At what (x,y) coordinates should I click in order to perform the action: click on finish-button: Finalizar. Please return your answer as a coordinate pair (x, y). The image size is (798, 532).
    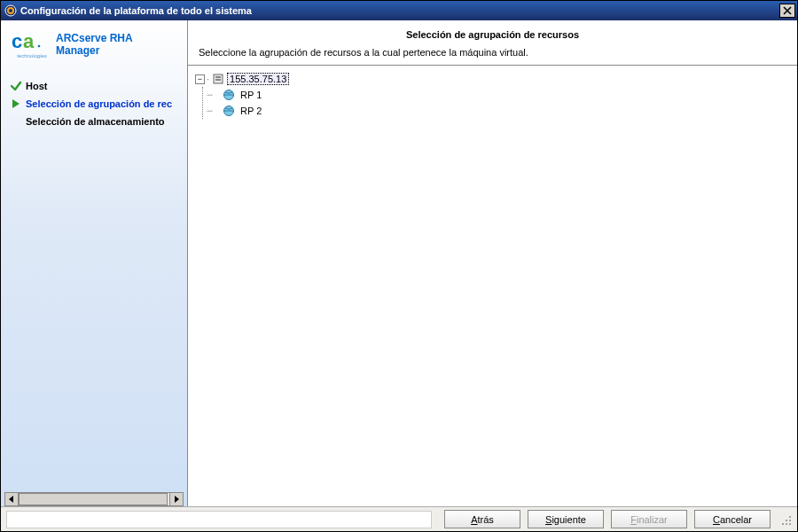
    Looking at the image, I should click on (649, 520).